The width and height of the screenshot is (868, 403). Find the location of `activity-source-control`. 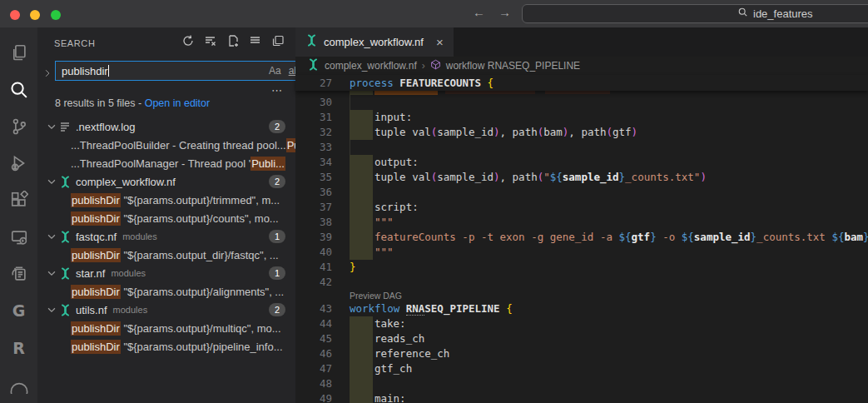

activity-source-control is located at coordinates (18, 127).